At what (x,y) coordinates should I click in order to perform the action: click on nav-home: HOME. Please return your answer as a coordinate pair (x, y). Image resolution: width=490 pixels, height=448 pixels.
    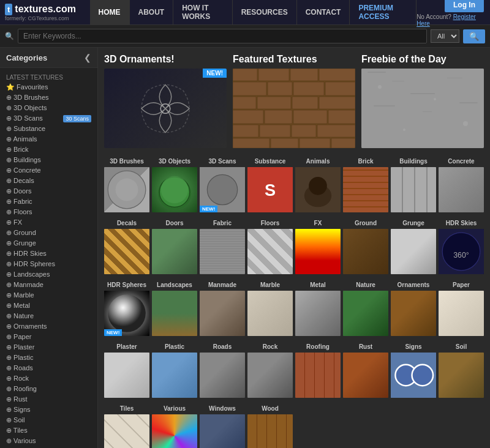
    Looking at the image, I should click on (110, 12).